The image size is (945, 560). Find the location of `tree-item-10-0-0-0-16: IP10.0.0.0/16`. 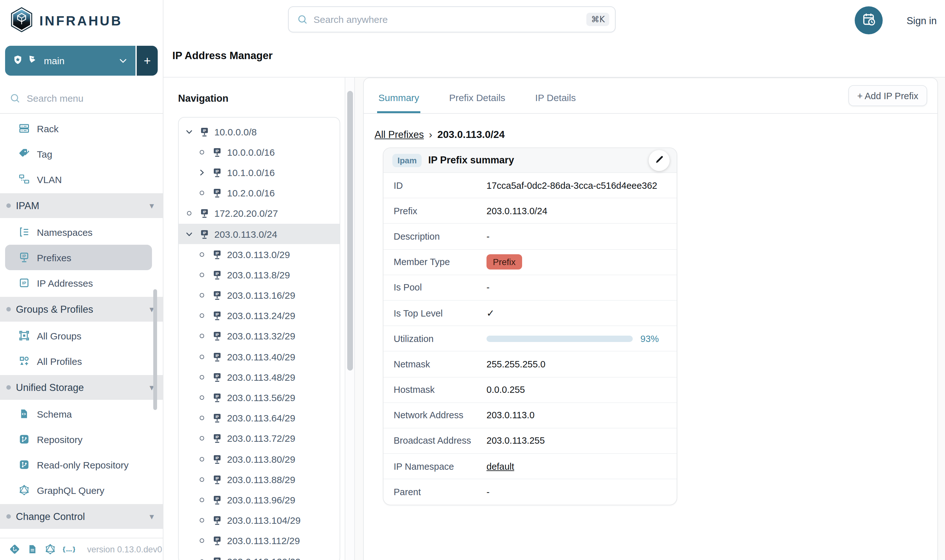

tree-item-10-0-0-0-16: IP10.0.0.0/16 is located at coordinates (259, 152).